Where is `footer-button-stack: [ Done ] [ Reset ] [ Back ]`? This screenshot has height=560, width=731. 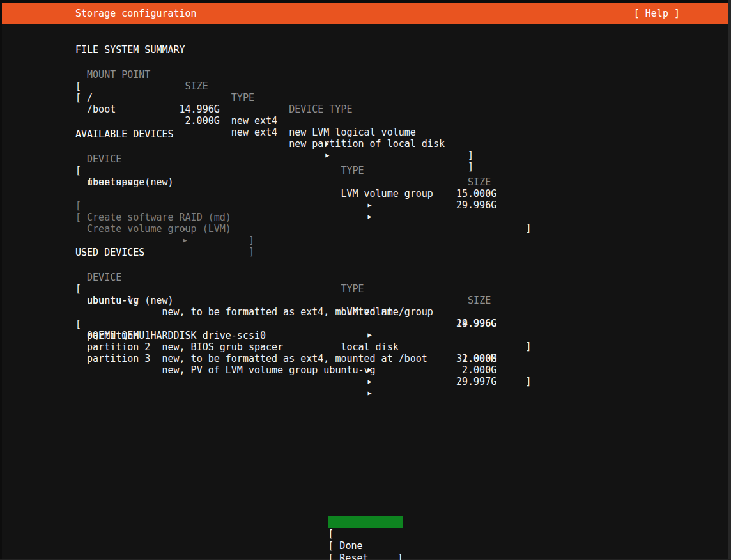 footer-button-stack: [ Done ] [ Reset ] [ Back ] is located at coordinates (366, 534).